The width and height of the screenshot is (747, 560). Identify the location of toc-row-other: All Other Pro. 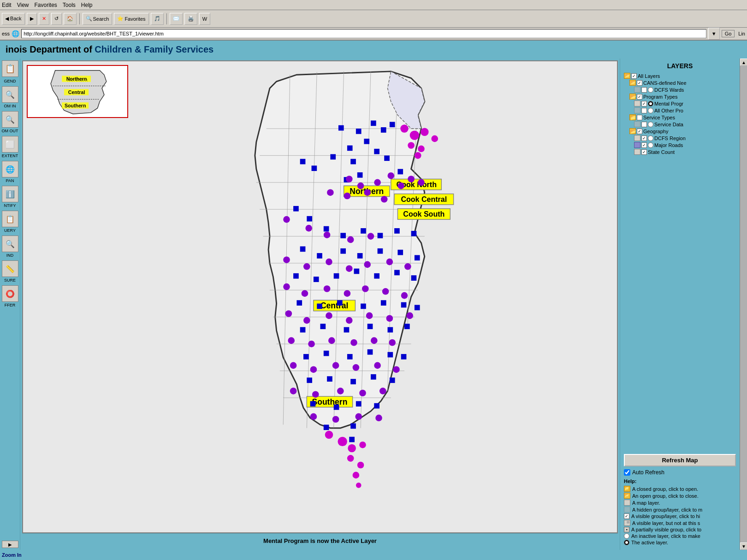
(680, 111).